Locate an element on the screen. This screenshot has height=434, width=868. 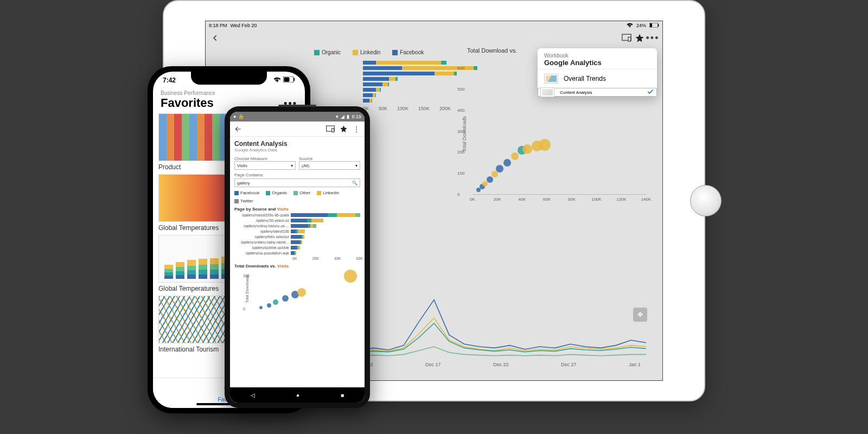
popover-item-content-analysis: Content Analysis is located at coordinates (597, 92).